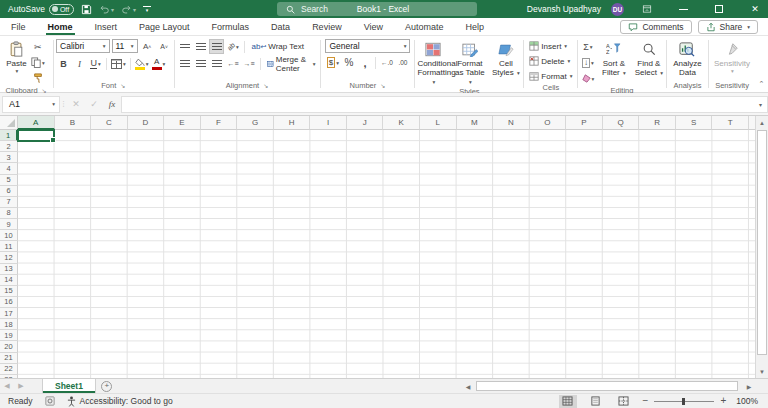  I want to click on qat-customize-button: ▾, so click(147, 10).